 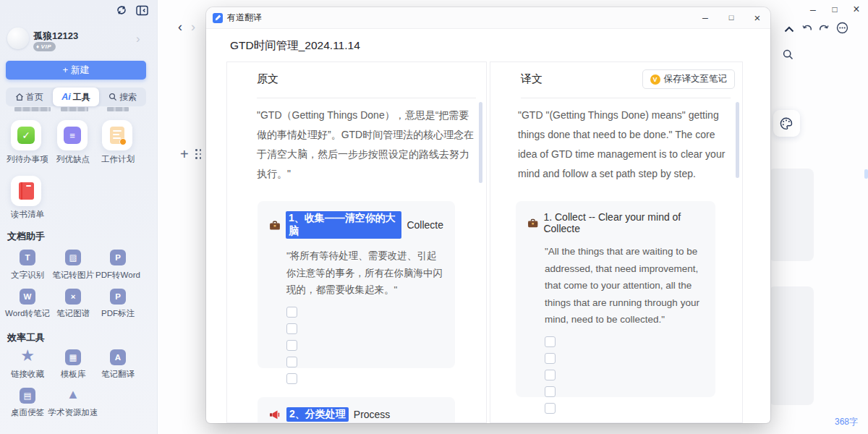 I want to click on dialog-maximize-icon: □, so click(x=731, y=17).